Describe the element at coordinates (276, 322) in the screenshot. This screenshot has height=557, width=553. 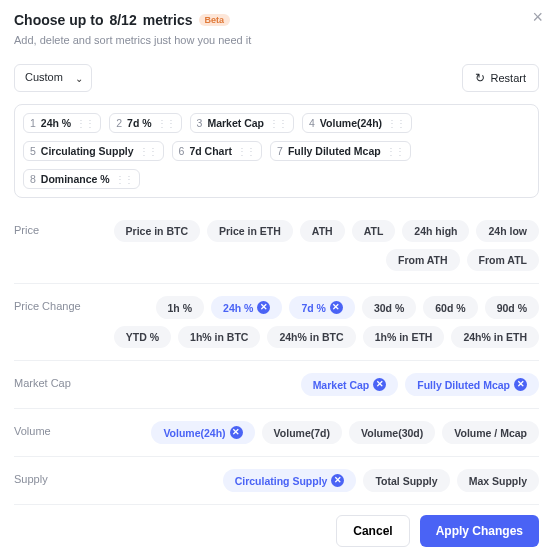
I see `category-row: Price Change1h %24h %✕7d %✕30d %60d %90d…` at that location.